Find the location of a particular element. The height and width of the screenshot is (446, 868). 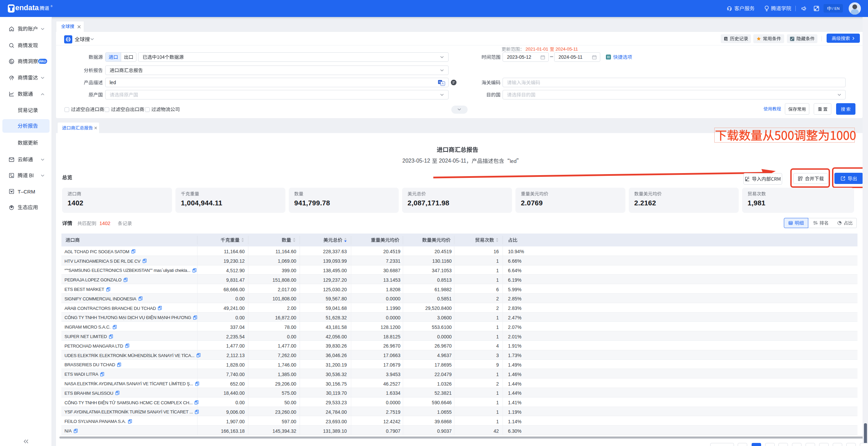

svg-text: BI is located at coordinates (12, 176).